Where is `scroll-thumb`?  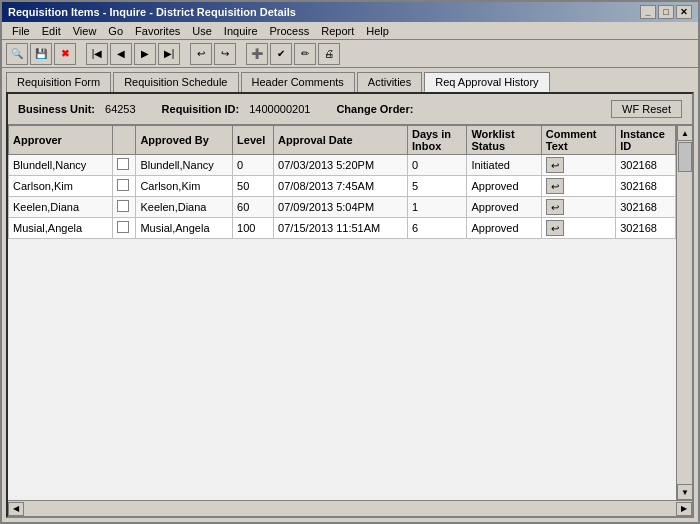
scroll-thumb is located at coordinates (685, 157).